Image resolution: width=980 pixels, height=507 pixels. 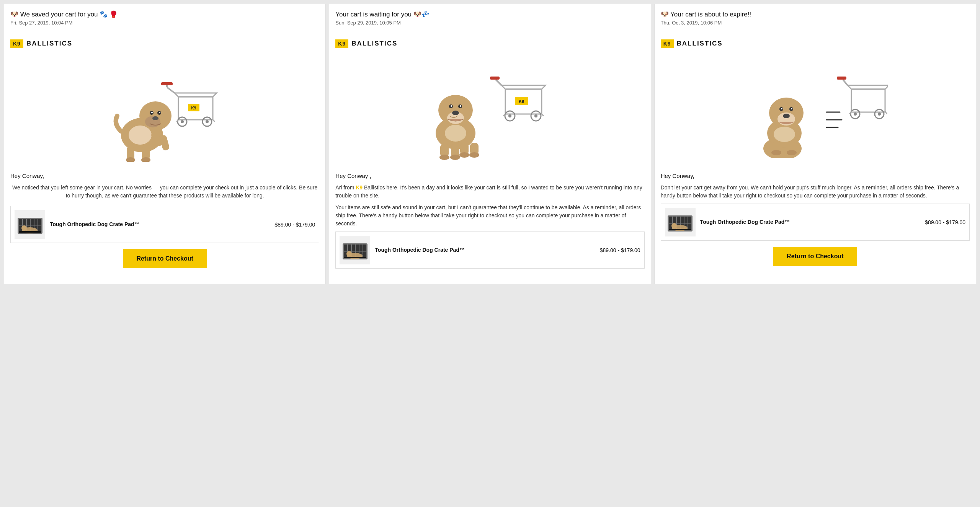 I want to click on dog-cart-svg-1: K9, so click(x=165, y=112).